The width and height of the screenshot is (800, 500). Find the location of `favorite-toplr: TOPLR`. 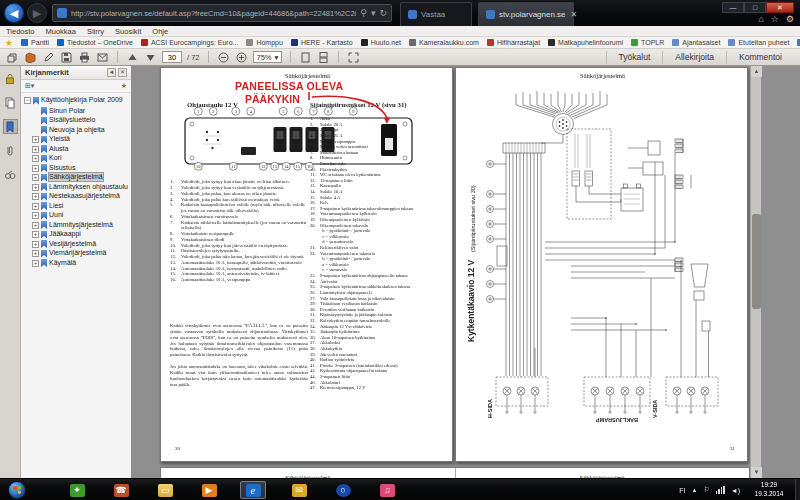

favorite-toplr: TOPLR is located at coordinates (648, 42).